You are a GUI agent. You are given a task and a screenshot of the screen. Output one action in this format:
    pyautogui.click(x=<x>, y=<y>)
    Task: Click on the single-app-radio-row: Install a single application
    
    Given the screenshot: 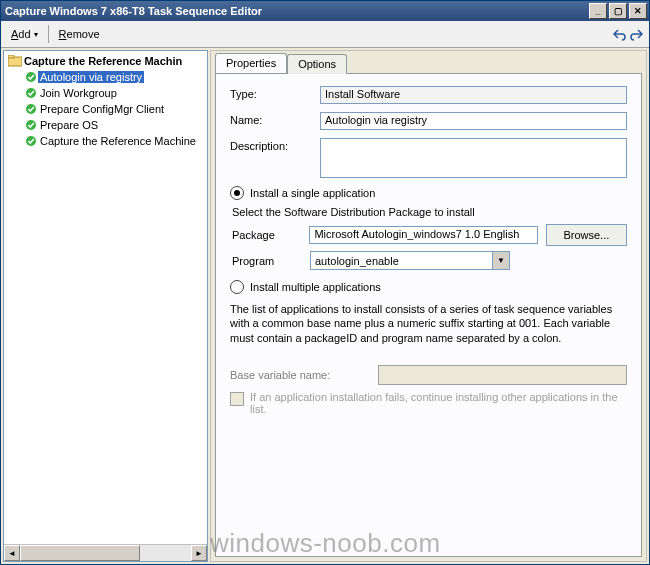 What is the action you would take?
    pyautogui.click(x=428, y=193)
    